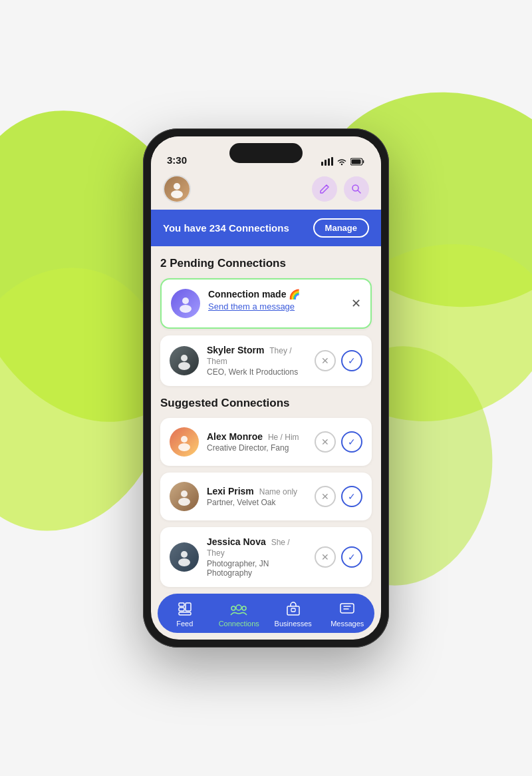 This screenshot has height=776, width=532. What do you see at coordinates (352, 496) in the screenshot?
I see `accept-lexi-button: ✓` at bounding box center [352, 496].